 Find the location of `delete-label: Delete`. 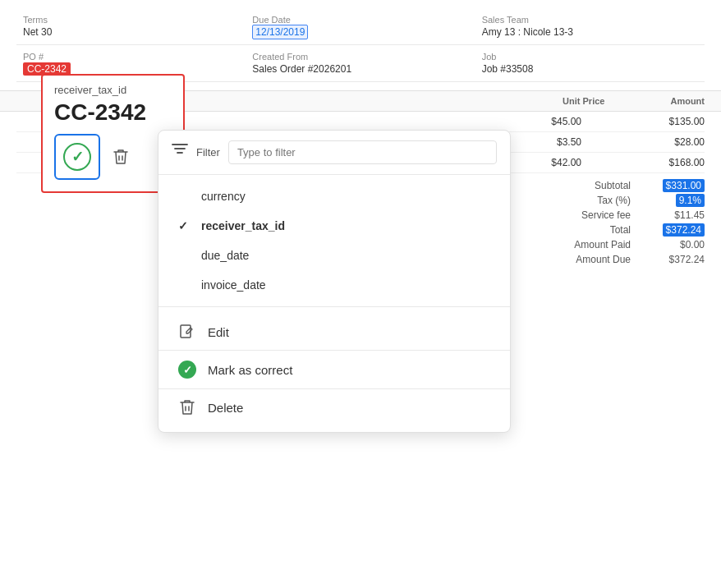

delete-label: Delete is located at coordinates (225, 407).